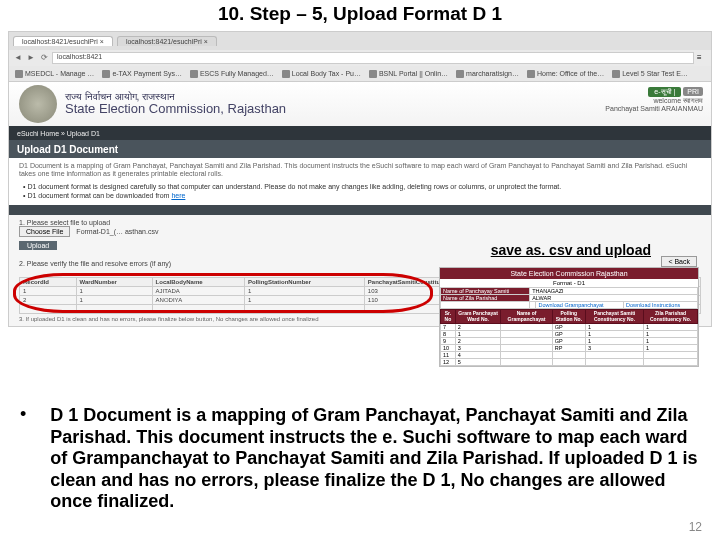 The image size is (720, 540). Describe the element at coordinates (232, 74) in the screenshot. I see `bookmark: ESCS Fully Managed…` at that location.